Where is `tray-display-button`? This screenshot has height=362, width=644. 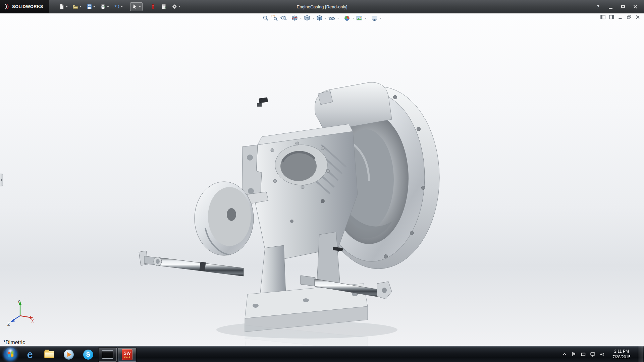 tray-display-button is located at coordinates (593, 354).